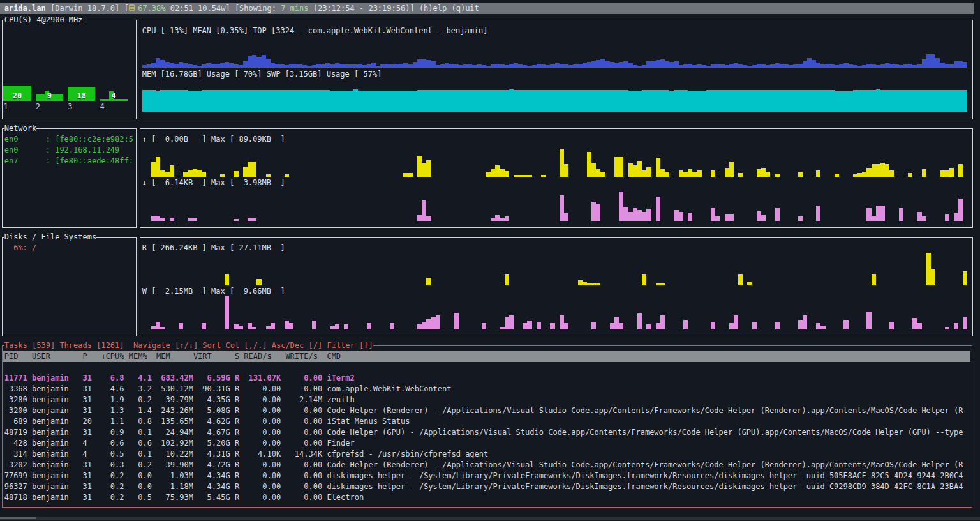  What do you see at coordinates (487, 400) in the screenshot?
I see `task-row: 3280 benjamin 31 1.9 0.2 39.79M 4.35G R …` at bounding box center [487, 400].